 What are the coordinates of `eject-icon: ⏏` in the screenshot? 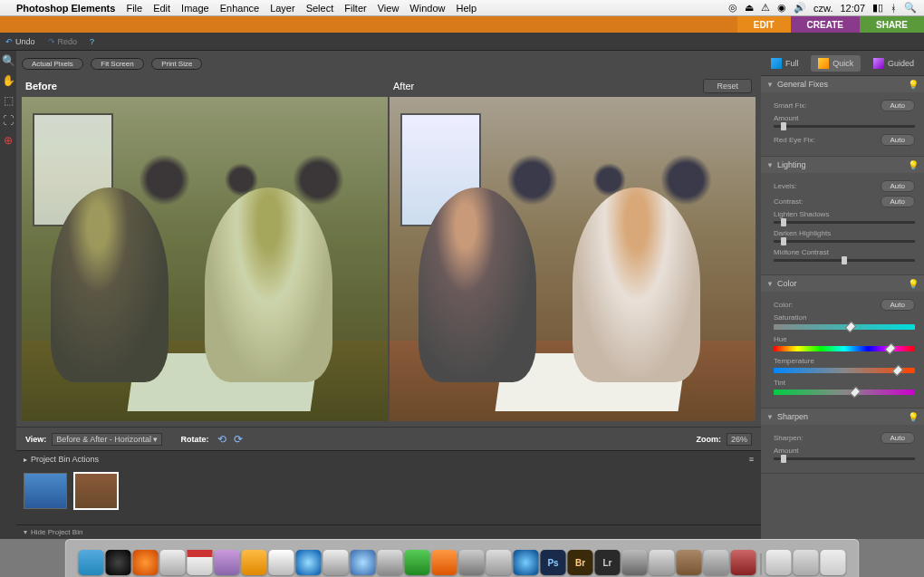 It's located at (749, 7).